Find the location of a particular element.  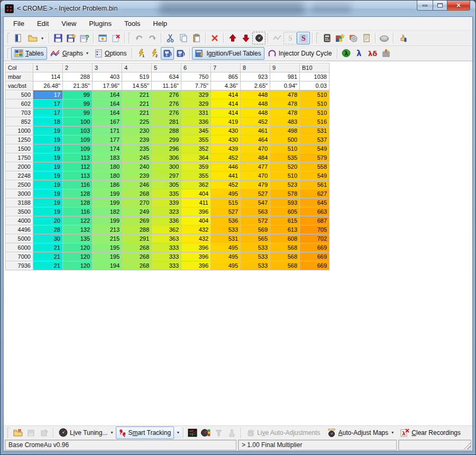

table-cell: 21 is located at coordinates (48, 248).